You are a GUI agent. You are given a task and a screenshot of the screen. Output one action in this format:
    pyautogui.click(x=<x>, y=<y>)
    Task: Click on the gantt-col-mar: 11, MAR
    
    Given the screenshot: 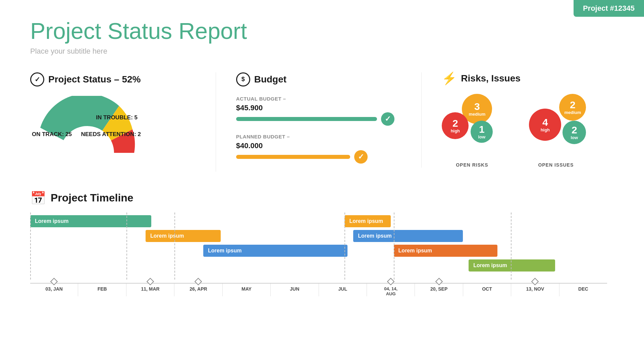 What is the action you would take?
    pyautogui.click(x=150, y=290)
    